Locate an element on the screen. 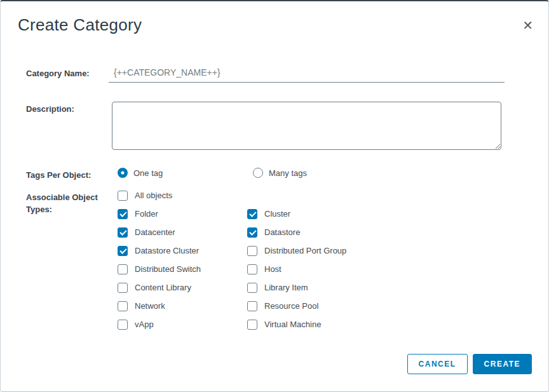  checkbox-label: Resource Pool is located at coordinates (291, 306).